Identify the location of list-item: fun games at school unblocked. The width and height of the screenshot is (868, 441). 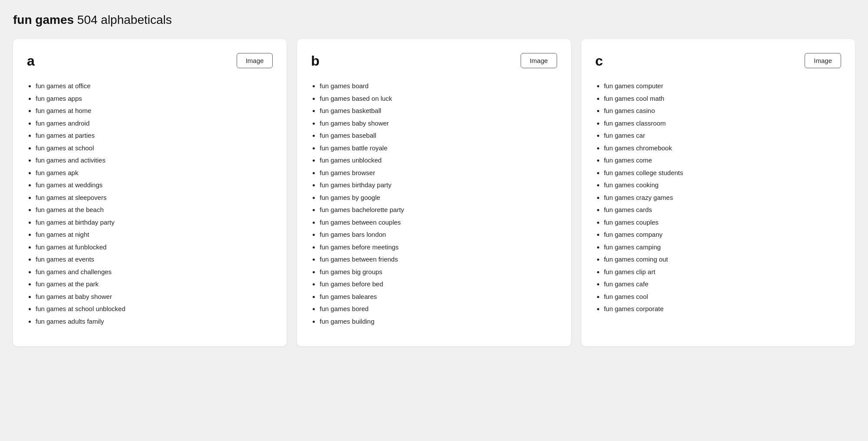
(154, 309).